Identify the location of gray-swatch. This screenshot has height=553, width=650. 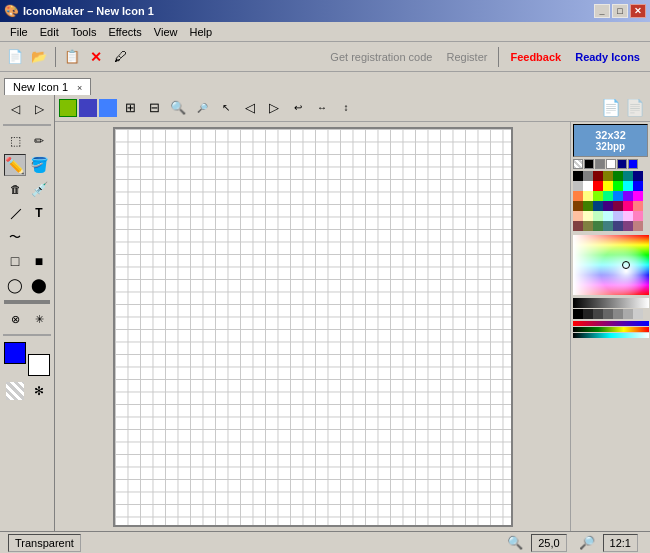
(600, 164).